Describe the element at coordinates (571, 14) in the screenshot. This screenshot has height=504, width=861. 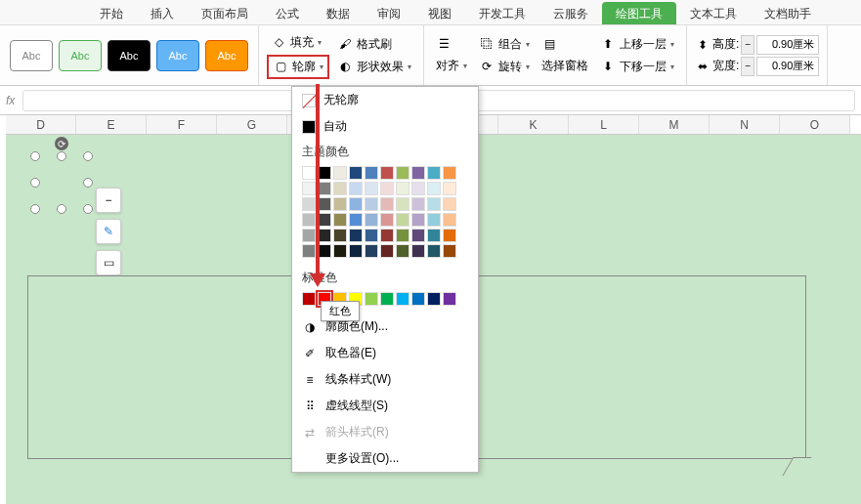
I see `tab-cloud: 云服务` at that location.